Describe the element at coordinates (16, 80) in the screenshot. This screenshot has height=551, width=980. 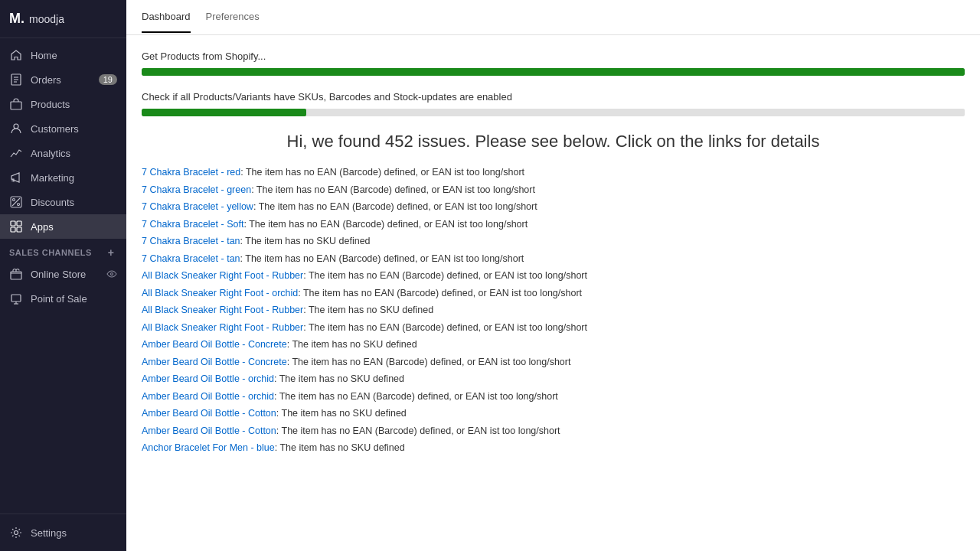
I see `orders-icon` at that location.